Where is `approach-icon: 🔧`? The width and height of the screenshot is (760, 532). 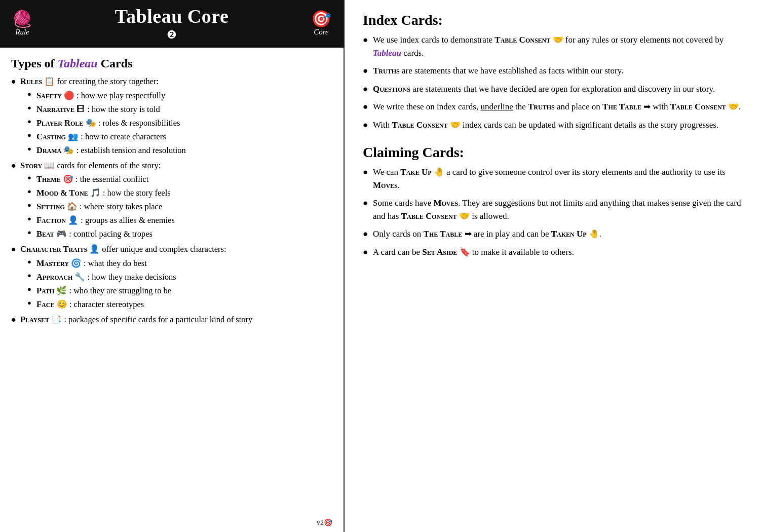 approach-icon: 🔧 is located at coordinates (80, 277).